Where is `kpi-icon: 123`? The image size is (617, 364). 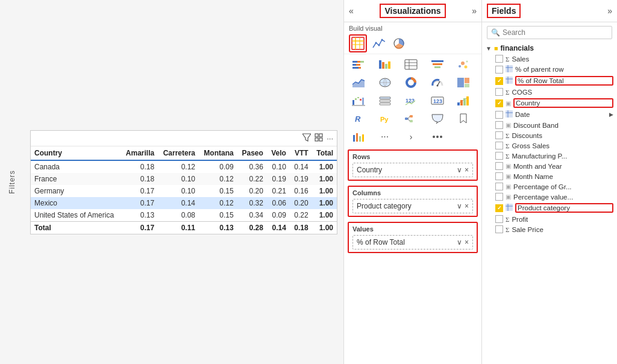 kpi-icon: 123 is located at coordinates (411, 101).